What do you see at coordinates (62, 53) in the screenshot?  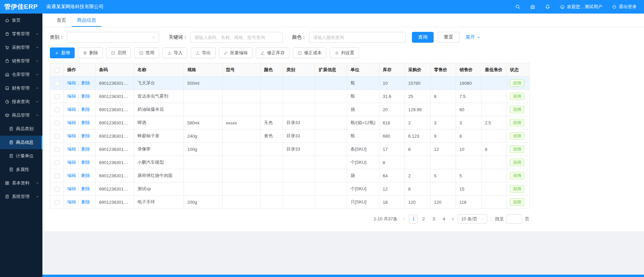 I see `add-button: 新增` at bounding box center [62, 53].